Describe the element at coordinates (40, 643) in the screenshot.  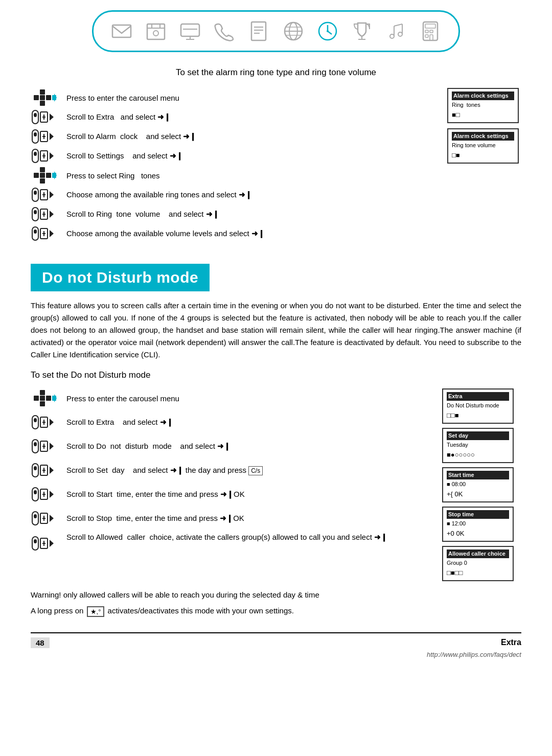
I see `footer-page: 48` at that location.